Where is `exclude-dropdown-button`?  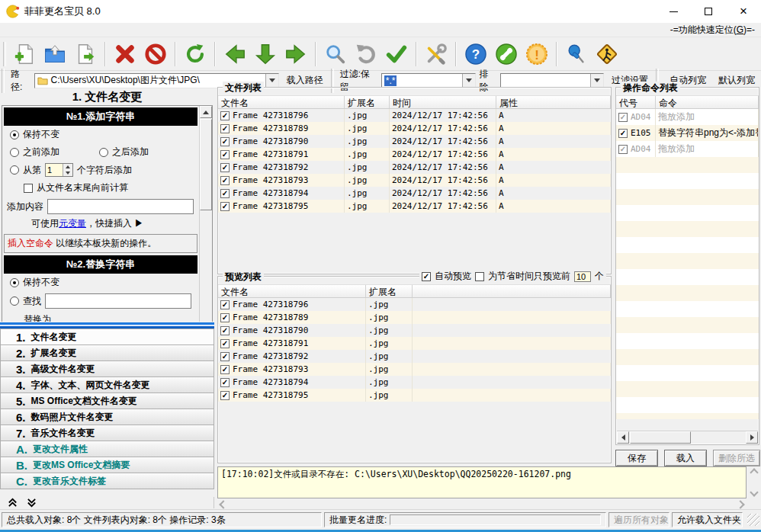 exclude-dropdown-button is located at coordinates (596, 81).